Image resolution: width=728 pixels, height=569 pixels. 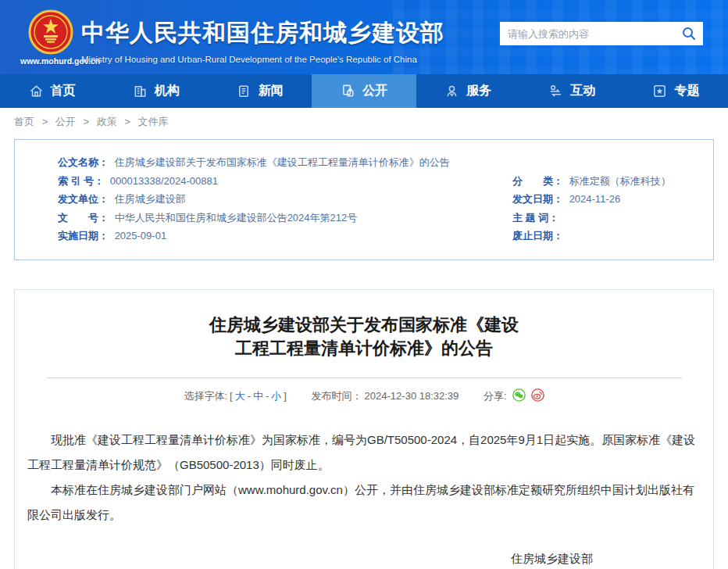 I want to click on meta-row-doc-name: 公文名称： 住房城乡建设部关于发布国家标准《建设工程工程量清单计价标准》的公告, so click(x=378, y=163).